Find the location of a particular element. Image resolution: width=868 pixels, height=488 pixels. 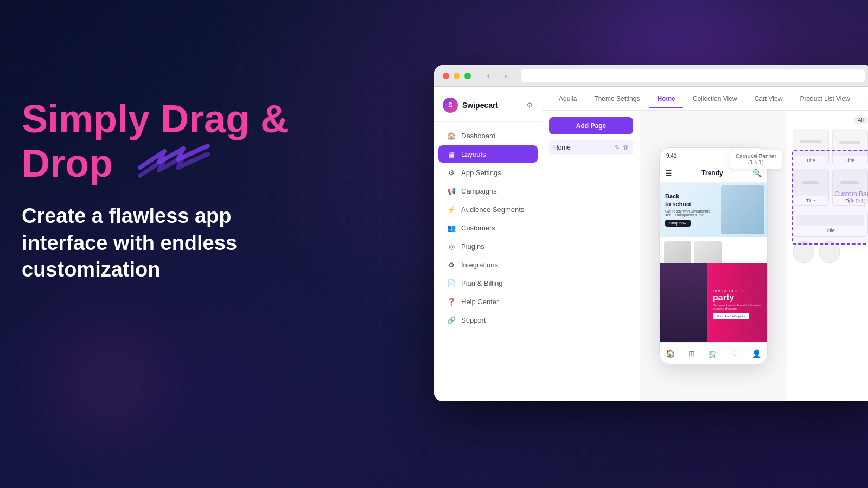

dashboard-icon: 🏠 is located at coordinates (451, 136).